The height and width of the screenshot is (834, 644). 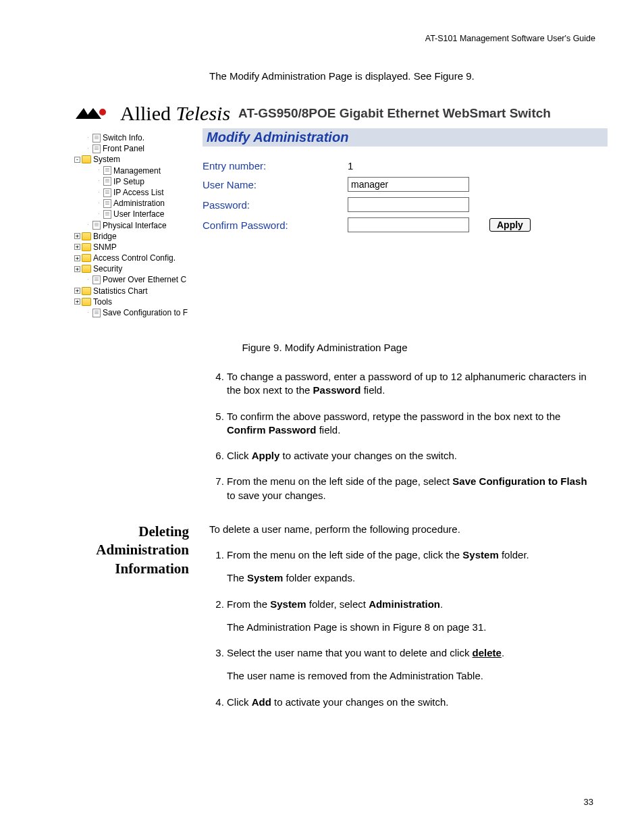 I want to click on page-number: 33, so click(x=589, y=802).